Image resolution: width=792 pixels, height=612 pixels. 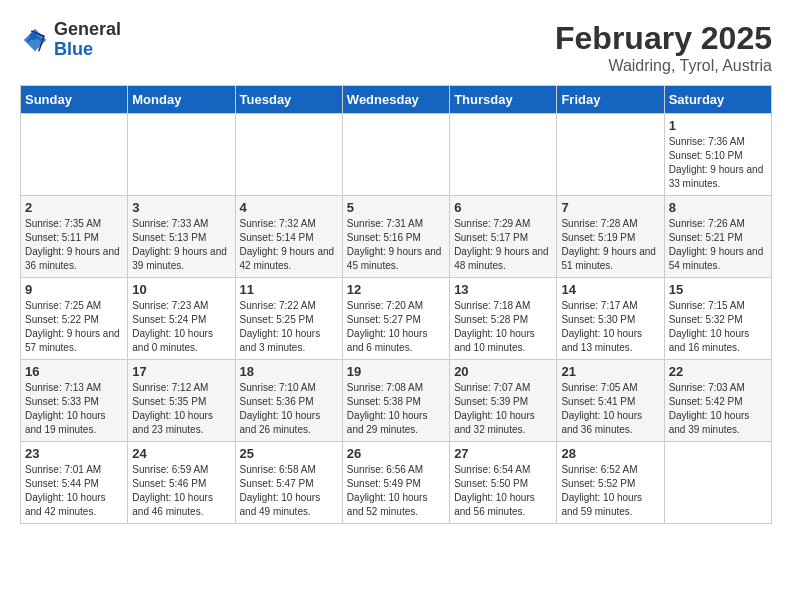 What do you see at coordinates (396, 327) in the screenshot?
I see `day-info: Sunrise: 7:20 AM Sunset: 5:27 PM Dayligh…` at bounding box center [396, 327].